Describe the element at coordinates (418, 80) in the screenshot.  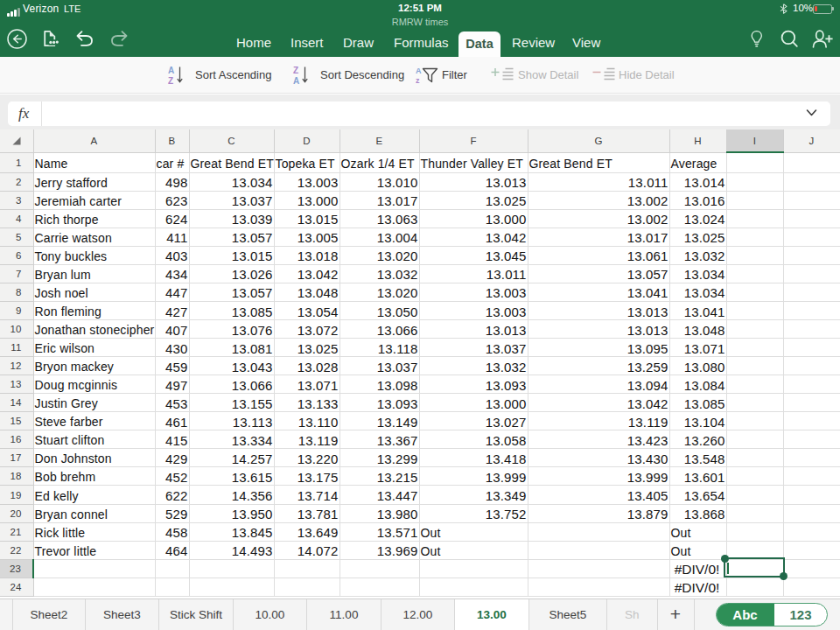
I see `svg-text: z` at that location.